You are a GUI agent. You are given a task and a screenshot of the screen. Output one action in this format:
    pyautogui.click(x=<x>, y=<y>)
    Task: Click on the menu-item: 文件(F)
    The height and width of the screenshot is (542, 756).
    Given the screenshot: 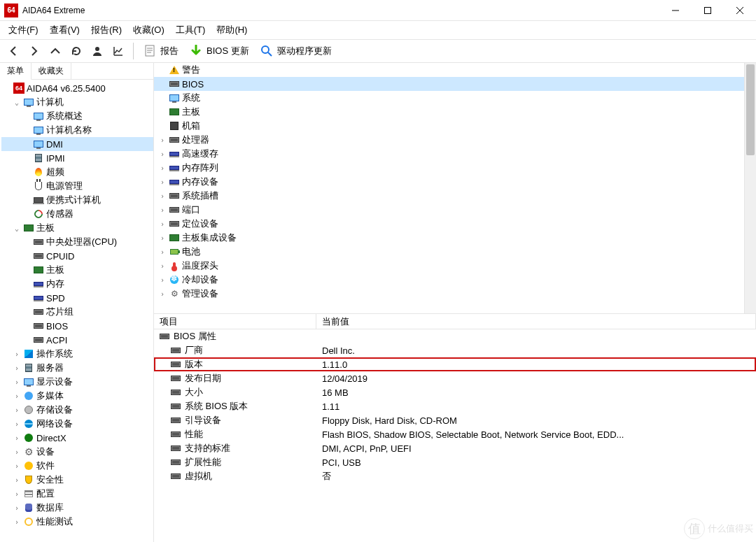 What is the action you would take?
    pyautogui.click(x=24, y=30)
    